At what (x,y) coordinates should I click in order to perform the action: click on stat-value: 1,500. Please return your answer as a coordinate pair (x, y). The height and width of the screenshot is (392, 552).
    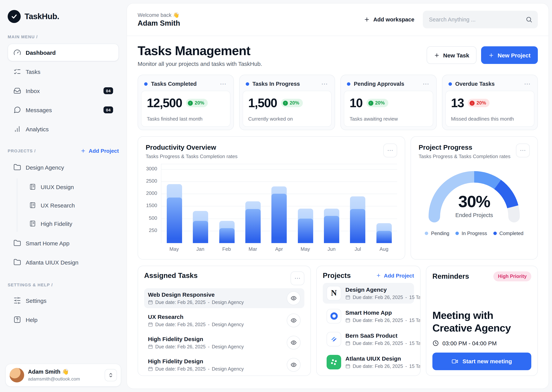
    Looking at the image, I should click on (262, 103).